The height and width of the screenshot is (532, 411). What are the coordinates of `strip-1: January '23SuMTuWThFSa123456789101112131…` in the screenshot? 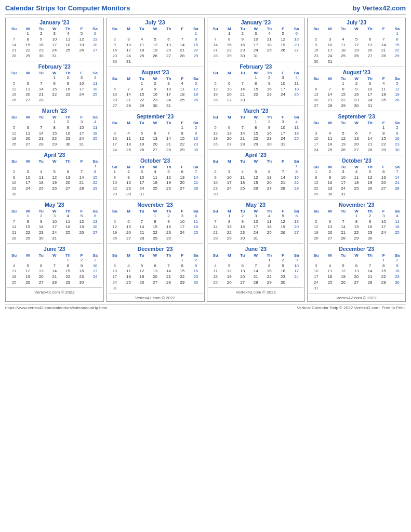 It's located at (55, 160).